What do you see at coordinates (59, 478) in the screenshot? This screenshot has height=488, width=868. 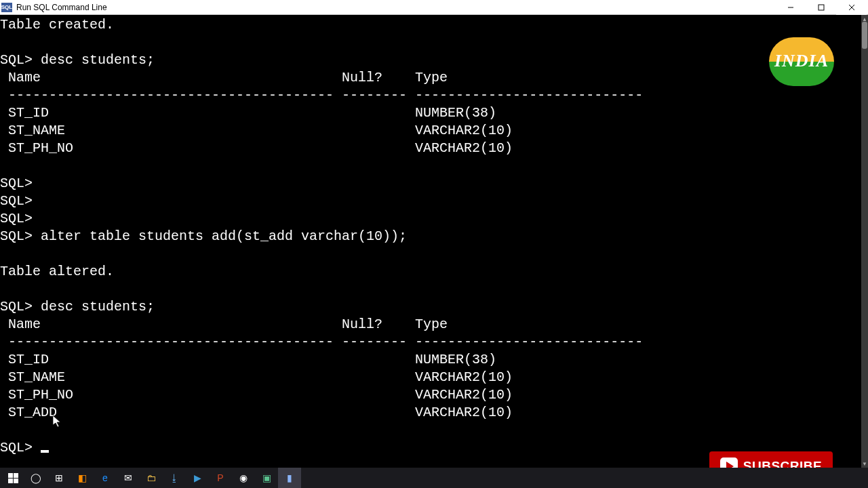 I see `task-view-icon: ⊞` at bounding box center [59, 478].